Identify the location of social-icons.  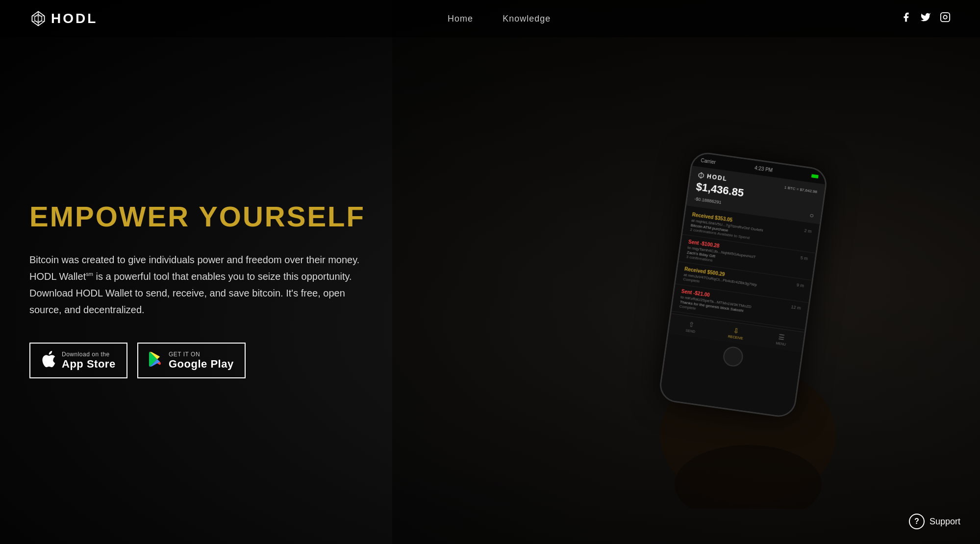
(926, 19).